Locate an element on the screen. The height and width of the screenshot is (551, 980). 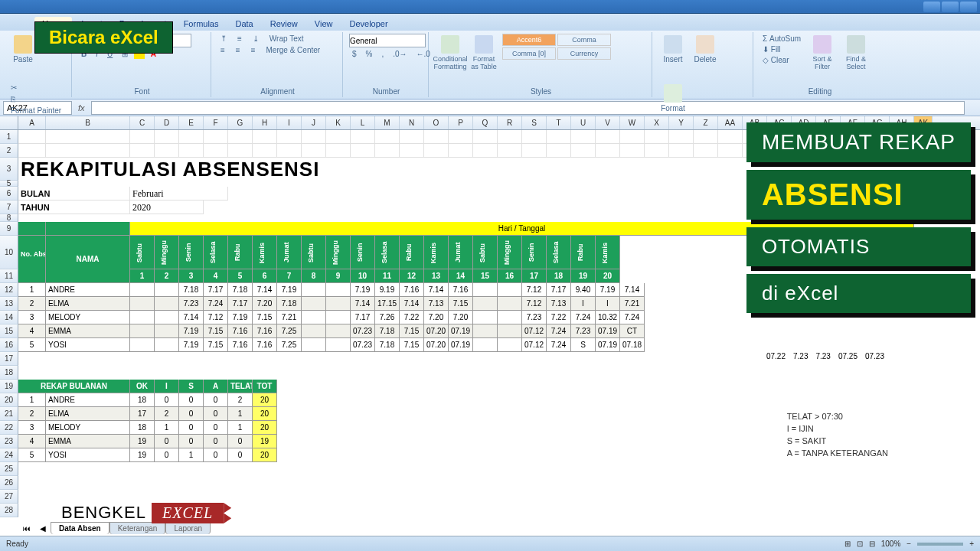
column-header: M is located at coordinates (387, 122).